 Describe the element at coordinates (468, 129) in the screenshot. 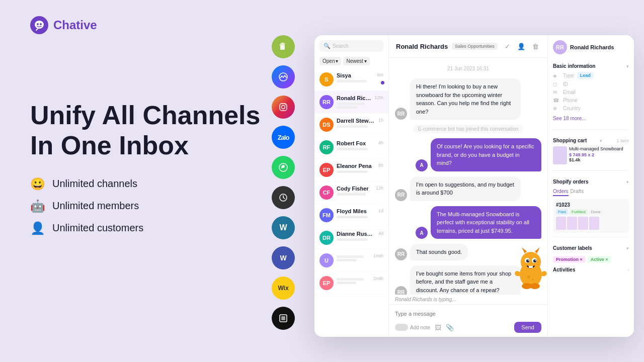

I see `system-message: E-commerce bot has joined this conversat…` at that location.